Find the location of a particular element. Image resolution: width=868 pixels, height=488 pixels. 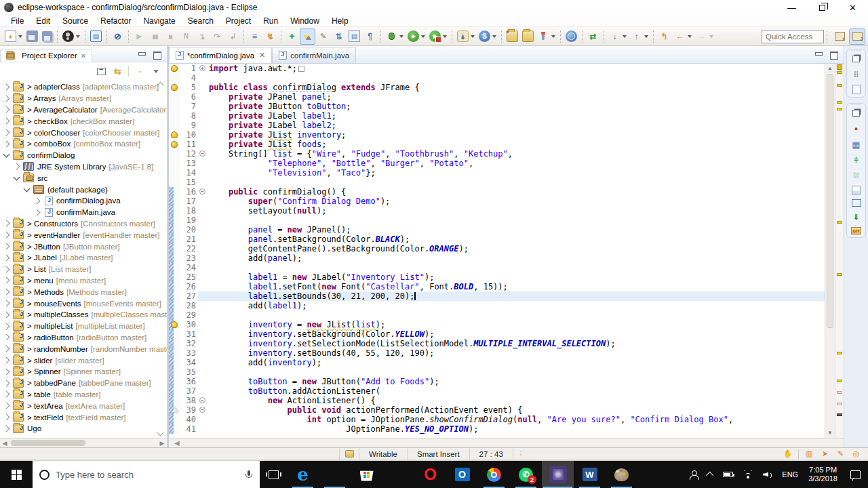

code-line-27: 27 label1.setBounds(30, 21, 200, 20); is located at coordinates (496, 296).